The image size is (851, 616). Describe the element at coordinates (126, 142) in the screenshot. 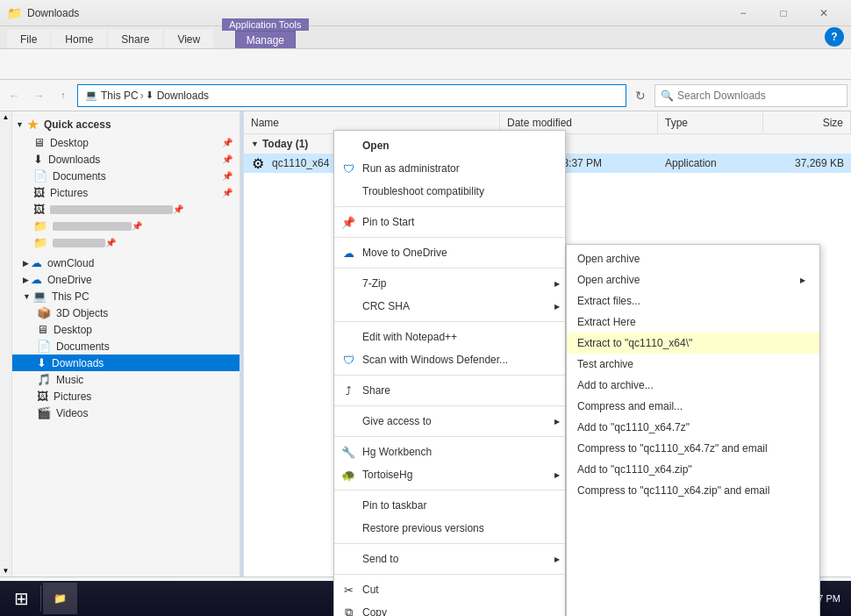

I see `sidebar-item-desktop: 🖥 Desktop 📌` at that location.